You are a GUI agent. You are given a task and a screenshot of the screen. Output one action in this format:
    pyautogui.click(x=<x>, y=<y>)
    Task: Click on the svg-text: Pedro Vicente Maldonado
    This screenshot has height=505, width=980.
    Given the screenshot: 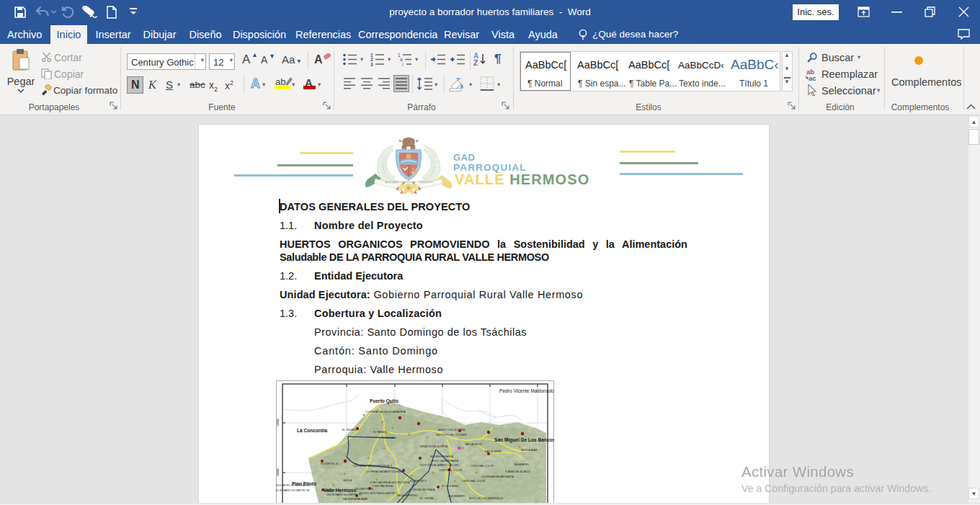 What is the action you would take?
    pyautogui.click(x=527, y=390)
    